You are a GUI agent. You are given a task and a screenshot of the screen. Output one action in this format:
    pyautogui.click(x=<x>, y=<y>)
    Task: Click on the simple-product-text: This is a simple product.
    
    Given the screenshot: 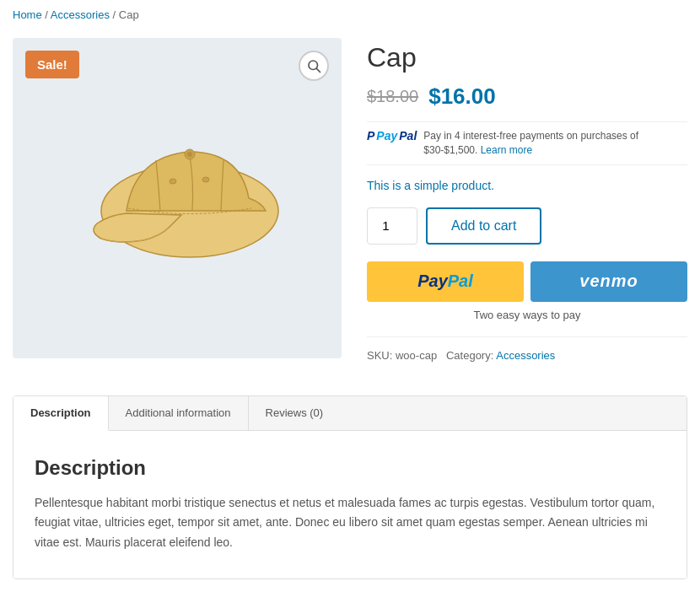 What is the action you would take?
    pyautogui.click(x=527, y=186)
    